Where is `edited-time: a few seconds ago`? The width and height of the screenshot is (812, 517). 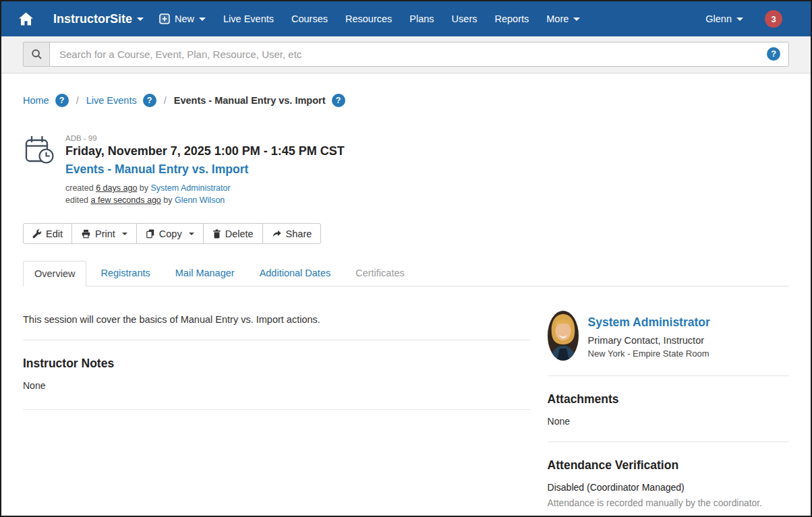
edited-time: a few seconds ago is located at coordinates (126, 200).